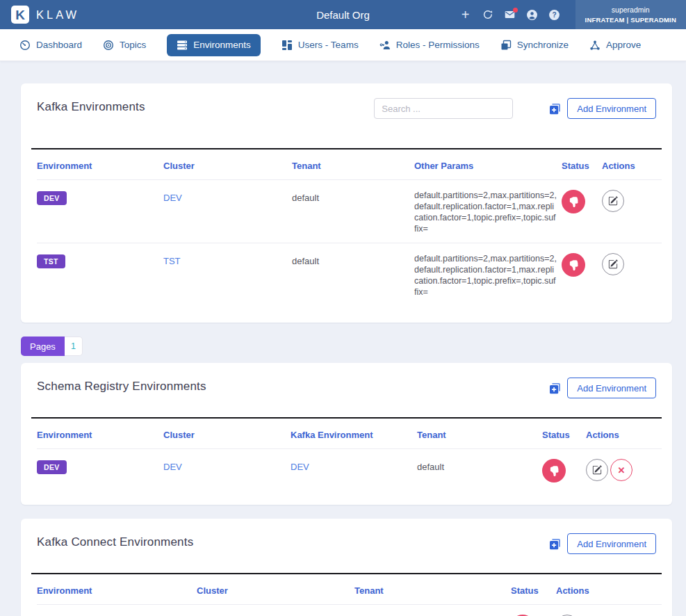  Describe the element at coordinates (595, 45) in the screenshot. I see `approve-icon` at that location.